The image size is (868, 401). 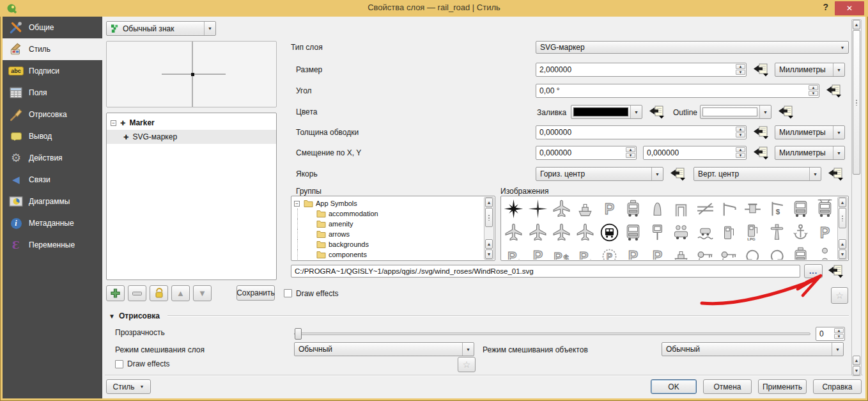 I want to click on renderer-type-combo: Обычный знак ▼, so click(x=161, y=28).